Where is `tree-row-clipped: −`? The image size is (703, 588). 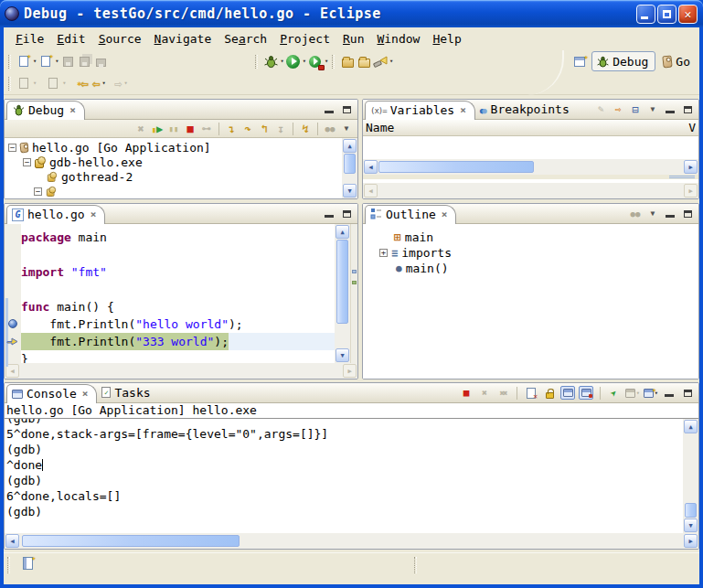 tree-row-clipped: − is located at coordinates (176, 191).